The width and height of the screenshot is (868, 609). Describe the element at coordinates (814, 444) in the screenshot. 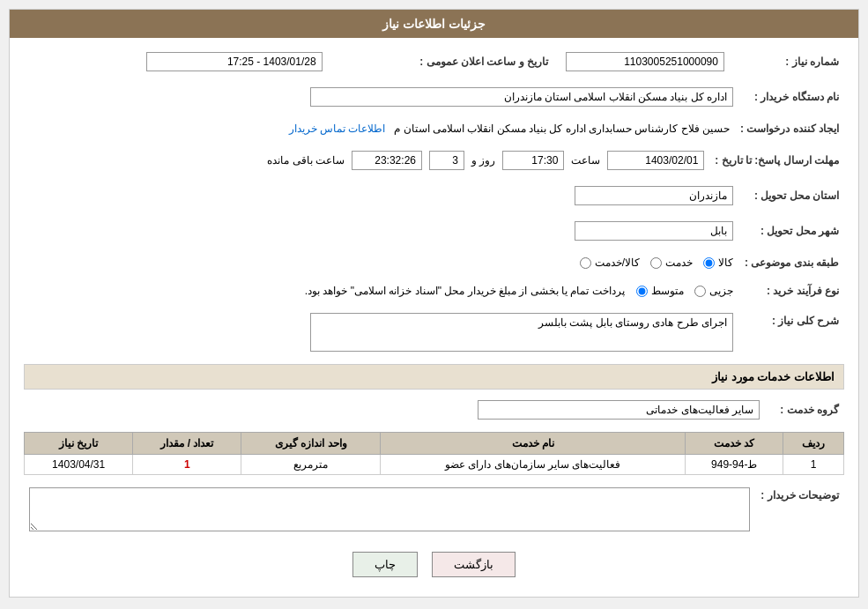

I see `col-radif: ردیف` at that location.